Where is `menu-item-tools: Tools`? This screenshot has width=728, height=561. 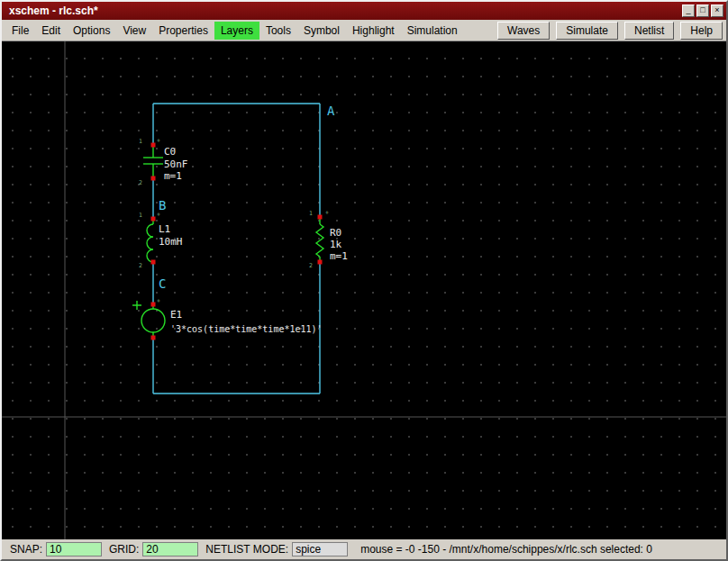
menu-item-tools: Tools is located at coordinates (278, 31).